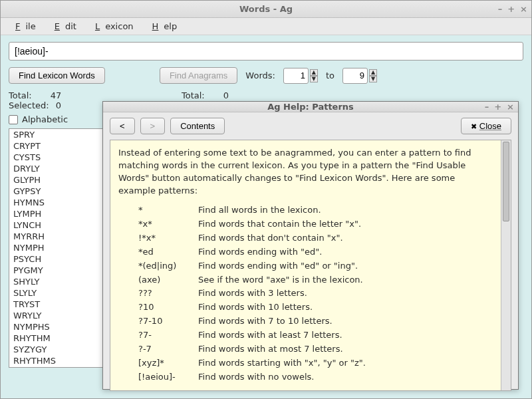 This screenshot has width=532, height=399. Describe the element at coordinates (226, 96) in the screenshot. I see `right-total-value: 0` at that location.